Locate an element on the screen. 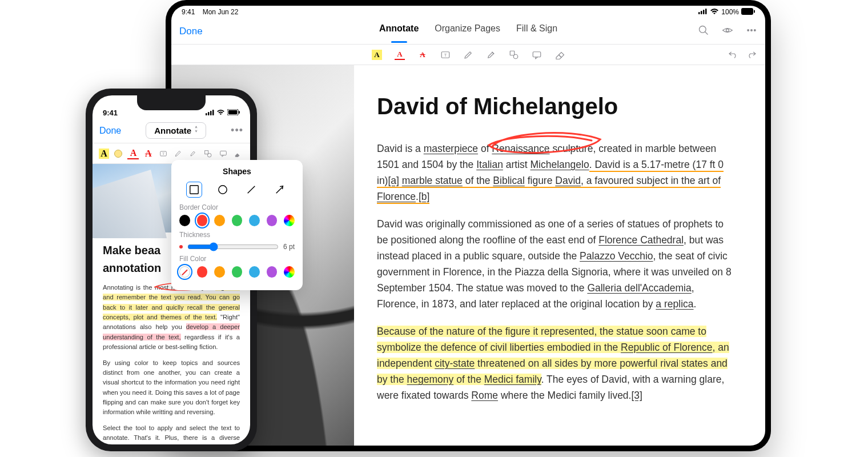  fill-color-green is located at coordinates (238, 272).